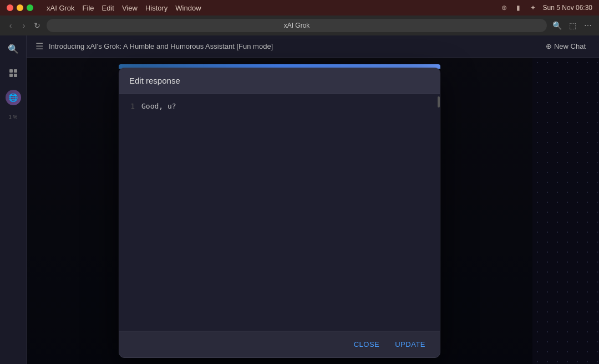  What do you see at coordinates (300, 8) in the screenshot?
I see `titlebar: xAI Grok File Edit View History Window ⊕…` at bounding box center [300, 8].